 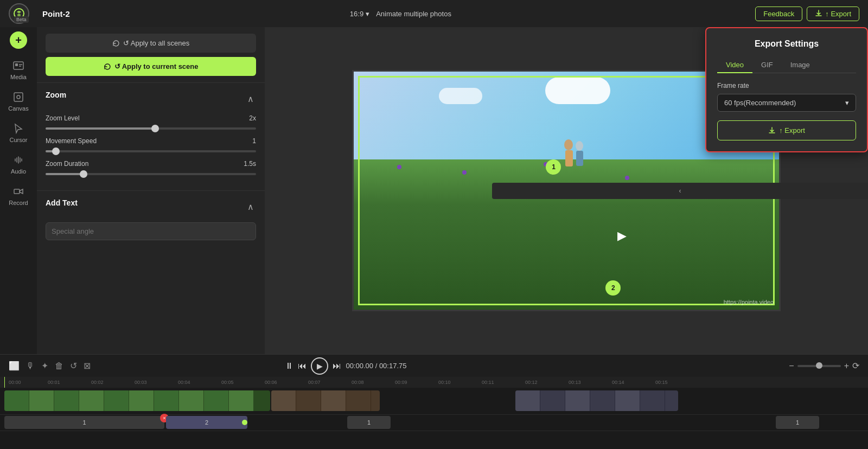 What do you see at coordinates (289, 366) in the screenshot?
I see `skip-back-button: ⏸` at bounding box center [289, 366].